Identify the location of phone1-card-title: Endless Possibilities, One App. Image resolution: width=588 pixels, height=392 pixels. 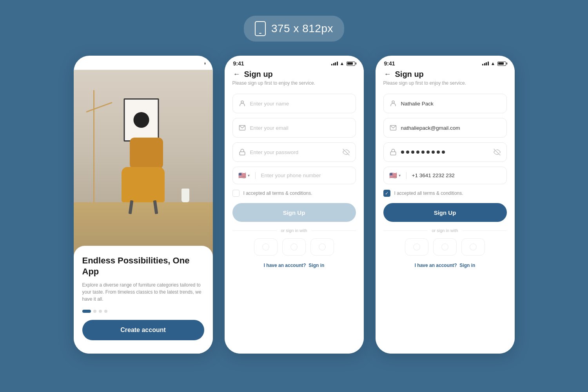
(143, 266).